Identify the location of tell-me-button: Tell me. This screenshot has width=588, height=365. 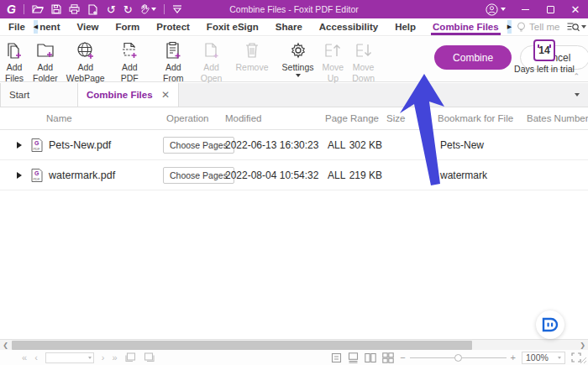
(538, 27).